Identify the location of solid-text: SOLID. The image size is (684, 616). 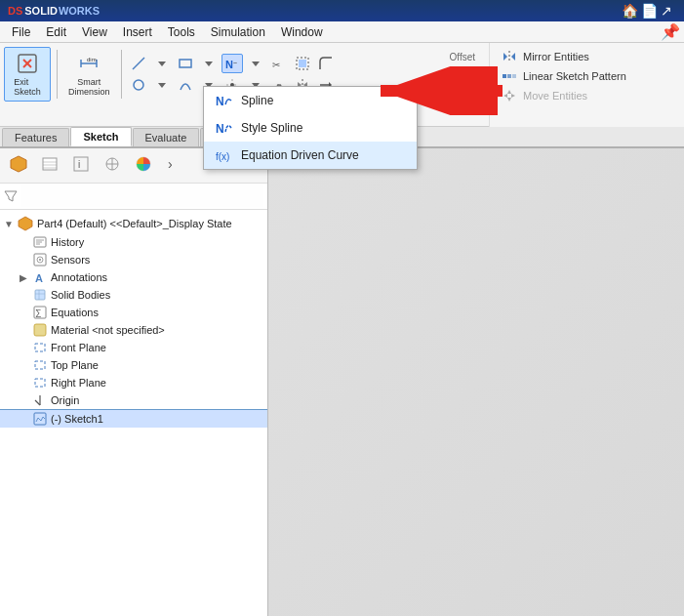
(41, 11).